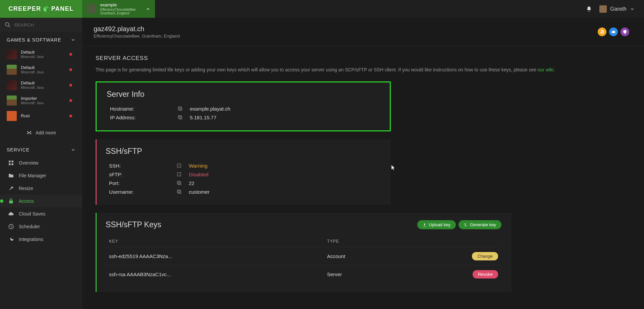  I want to click on sidebar: GAMES & SOFTWARE Default Minecraft: Java…, so click(41, 164).